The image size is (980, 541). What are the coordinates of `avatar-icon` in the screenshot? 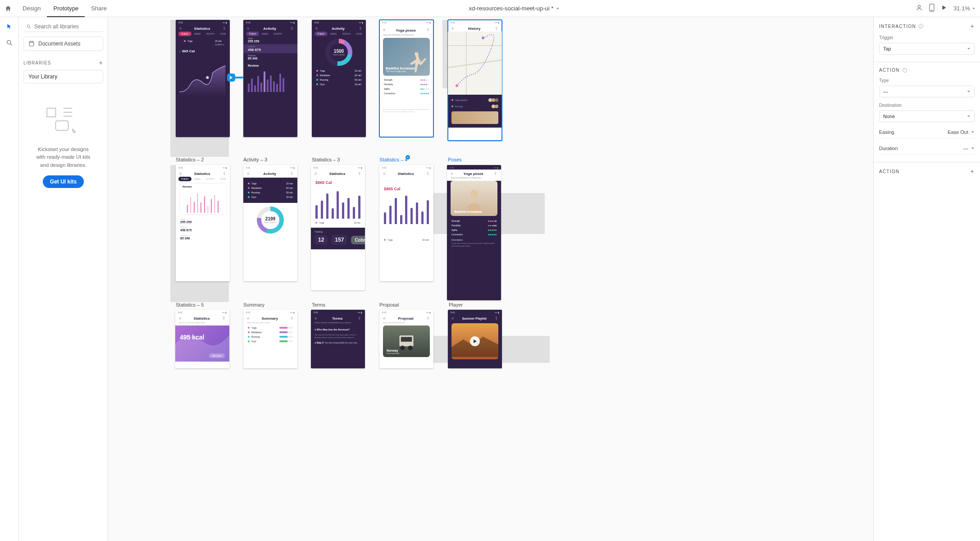 It's located at (919, 8).